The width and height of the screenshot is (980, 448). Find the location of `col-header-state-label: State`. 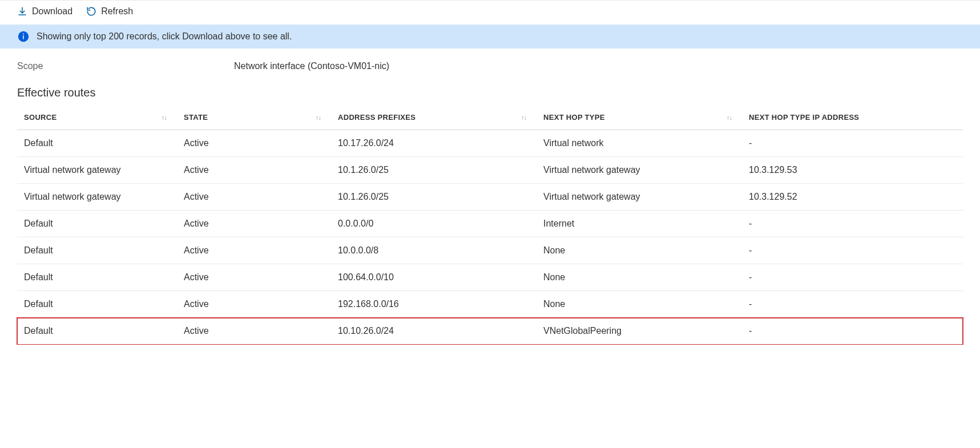

col-header-state-label: State is located at coordinates (196, 118).